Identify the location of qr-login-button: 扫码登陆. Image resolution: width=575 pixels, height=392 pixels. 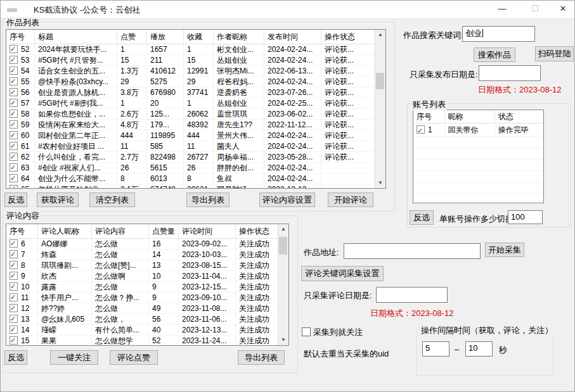
(554, 54).